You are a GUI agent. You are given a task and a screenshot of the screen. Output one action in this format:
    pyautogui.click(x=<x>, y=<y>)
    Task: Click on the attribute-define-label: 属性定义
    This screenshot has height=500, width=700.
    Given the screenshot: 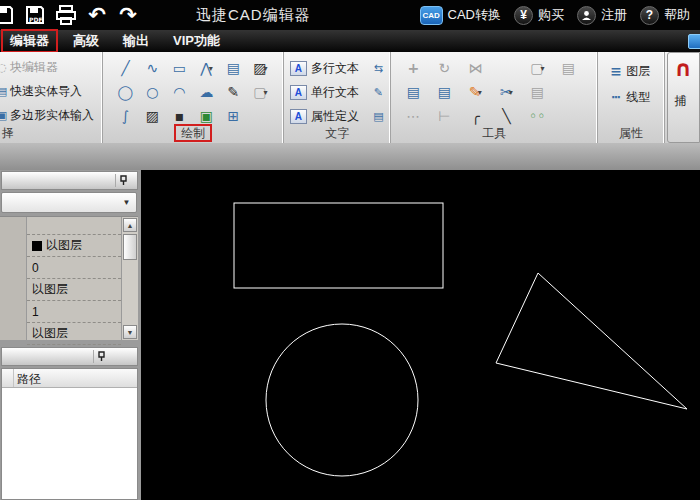 What is the action you would take?
    pyautogui.click(x=335, y=116)
    